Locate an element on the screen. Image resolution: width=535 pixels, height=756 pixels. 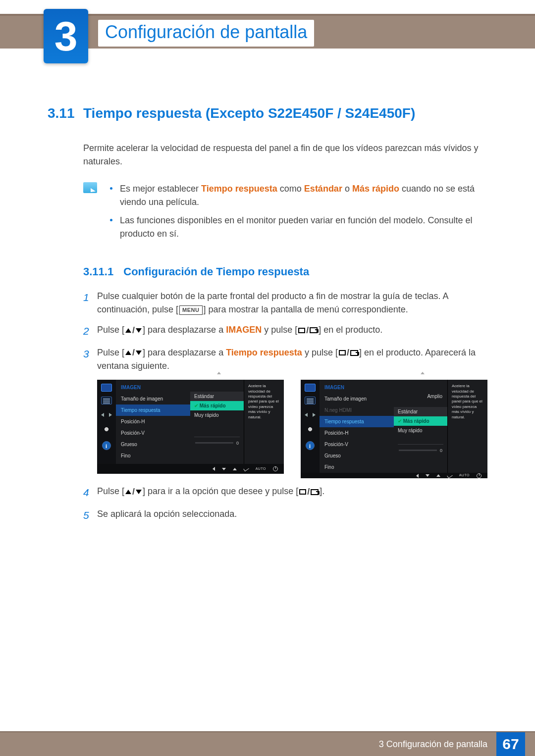
step-1: Pulse cualquier botón de la parte fronta… is located at coordinates (292, 303).